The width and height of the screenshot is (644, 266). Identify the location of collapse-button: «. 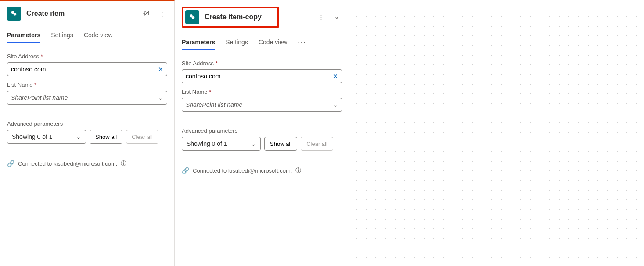
(337, 17).